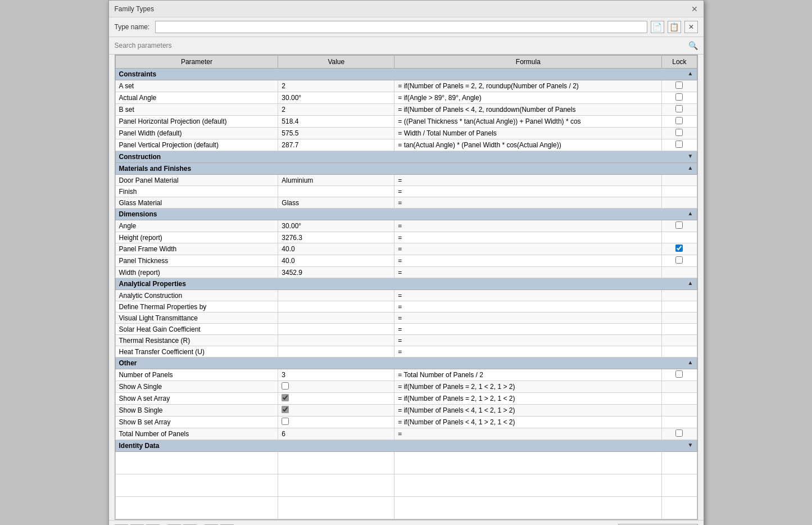 This screenshot has width=812, height=525. What do you see at coordinates (406, 399) in the screenshot?
I see `table-row: Show A set Array= if(Number of Panels = …` at bounding box center [406, 399].